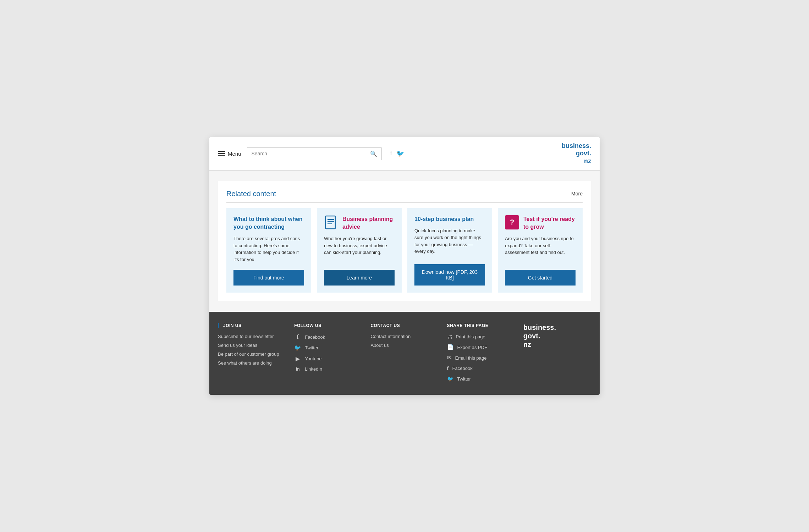  I want to click on search-input, so click(307, 154).